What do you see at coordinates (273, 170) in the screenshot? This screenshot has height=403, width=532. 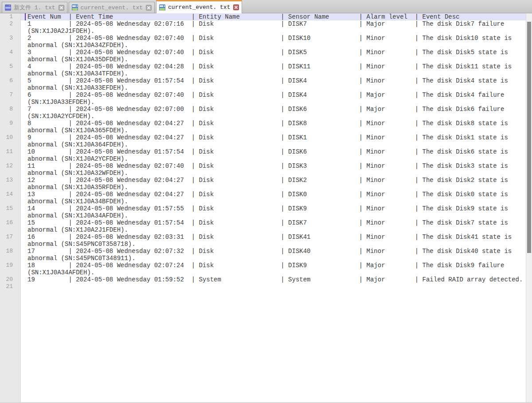 I see `line-text: 11 | 2024-05-08 Wednesday 02:07:40 | Dis…` at bounding box center [273, 170].